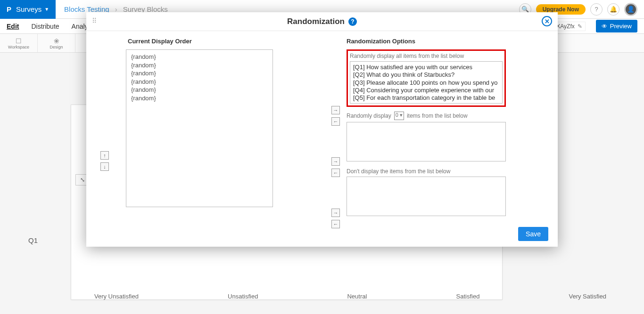  Describe the element at coordinates (426, 171) in the screenshot. I see `group3-label: Don't display the items from the list be…` at that location.